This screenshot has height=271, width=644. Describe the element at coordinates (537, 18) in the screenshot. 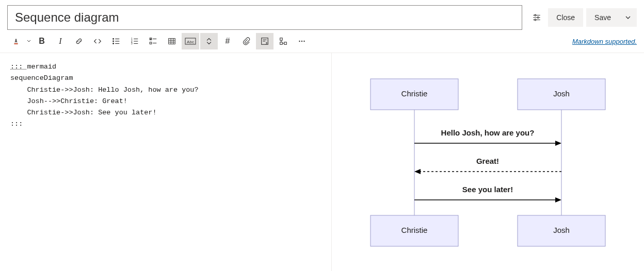

I see `settings-icon` at that location.